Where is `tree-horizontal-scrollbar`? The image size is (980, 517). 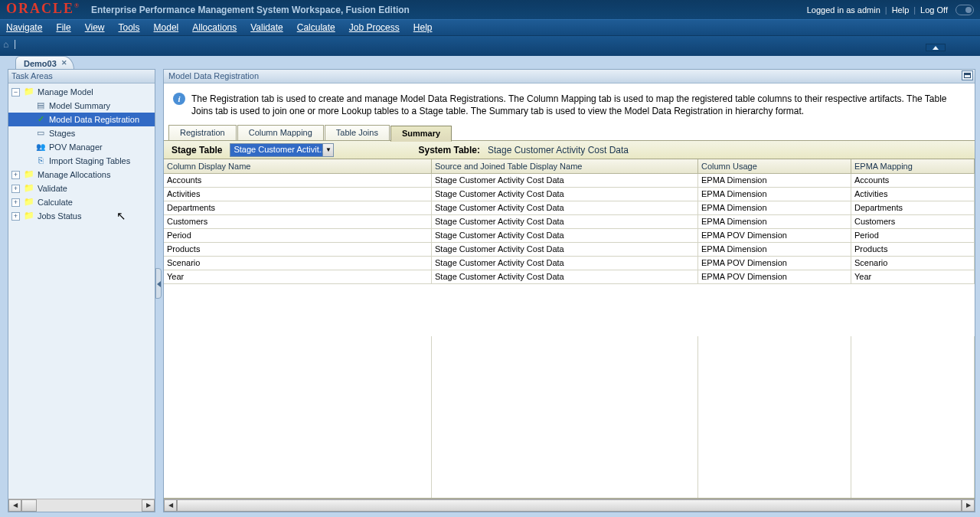 tree-horizontal-scrollbar is located at coordinates (81, 506).